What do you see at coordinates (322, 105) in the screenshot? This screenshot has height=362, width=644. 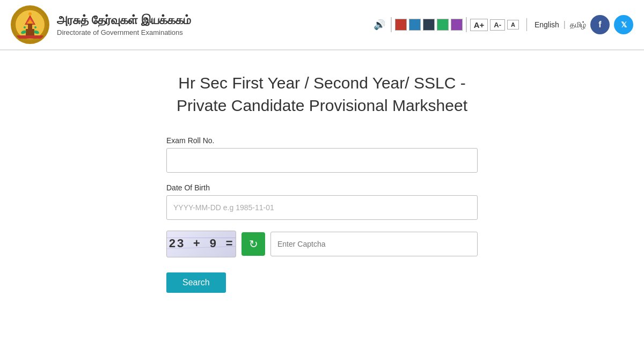 I see `page-title-line2: Private Candidate Provisional Marksheet` at bounding box center [322, 105].